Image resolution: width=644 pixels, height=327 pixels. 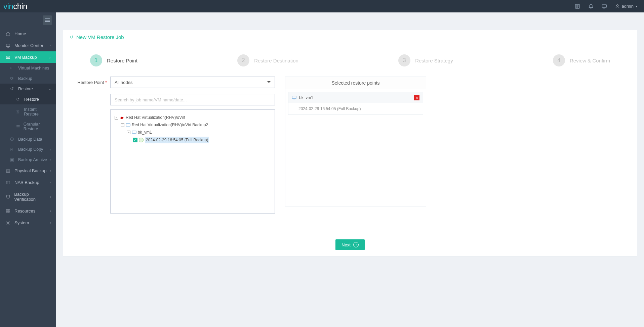 What do you see at coordinates (122, 60) in the screenshot?
I see `step-label: Restore Point` at bounding box center [122, 60].